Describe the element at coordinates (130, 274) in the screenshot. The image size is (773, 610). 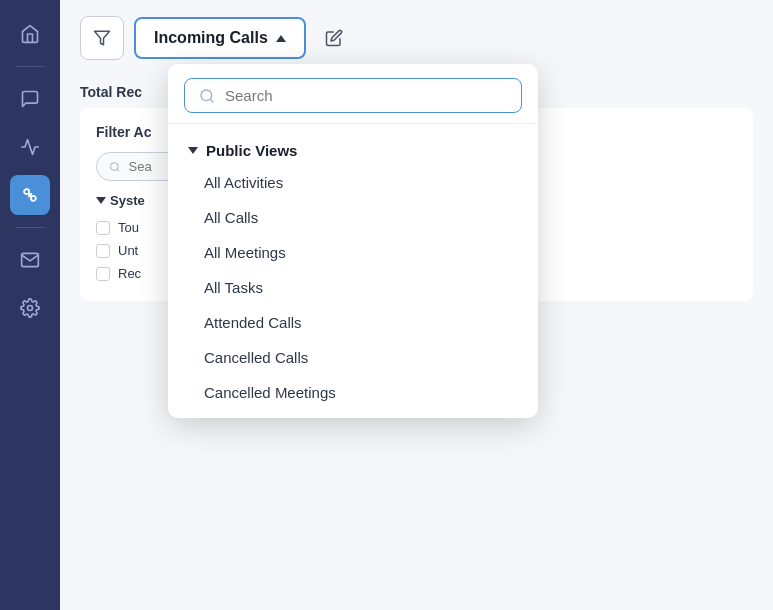
I see `checkbox-label-2: Rec` at that location.